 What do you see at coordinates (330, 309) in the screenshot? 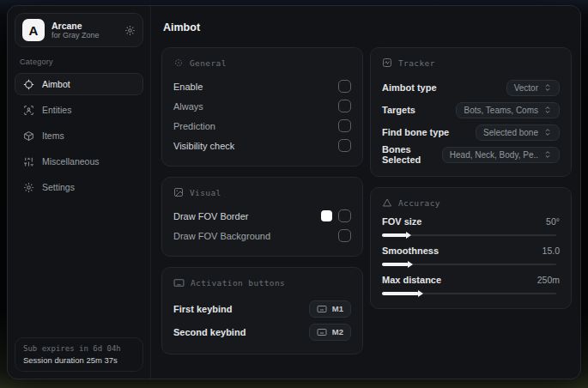
I see `first-keybind-button: M1` at bounding box center [330, 309].